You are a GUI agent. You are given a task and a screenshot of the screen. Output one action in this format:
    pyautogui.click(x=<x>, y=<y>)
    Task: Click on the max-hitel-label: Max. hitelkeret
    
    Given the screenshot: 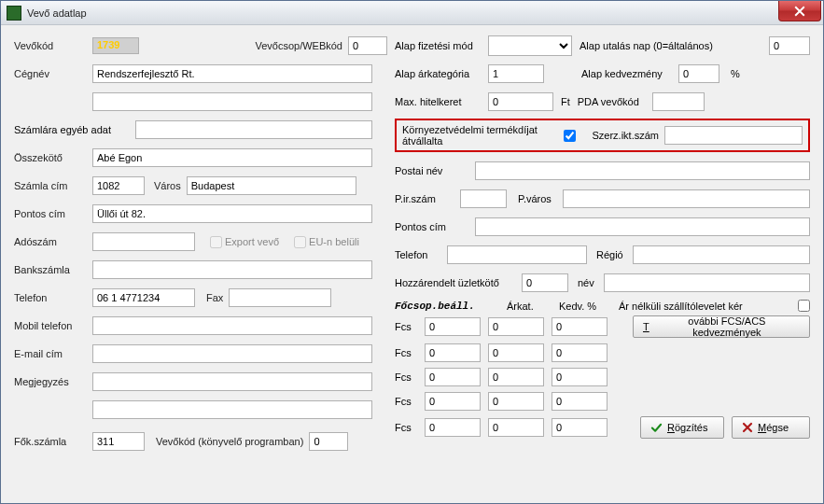 What is the action you would take?
    pyautogui.click(x=441, y=102)
    